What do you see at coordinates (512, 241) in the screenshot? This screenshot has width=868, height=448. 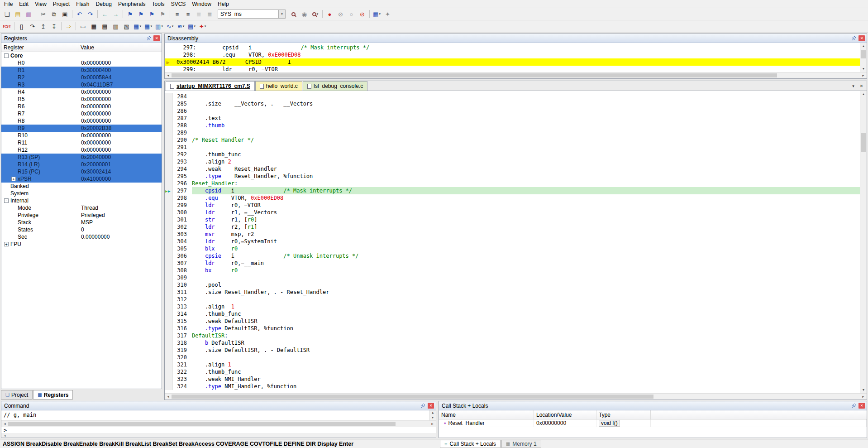 I see `code-line: 304 ldr r0,=SystemInit` at bounding box center [512, 241].